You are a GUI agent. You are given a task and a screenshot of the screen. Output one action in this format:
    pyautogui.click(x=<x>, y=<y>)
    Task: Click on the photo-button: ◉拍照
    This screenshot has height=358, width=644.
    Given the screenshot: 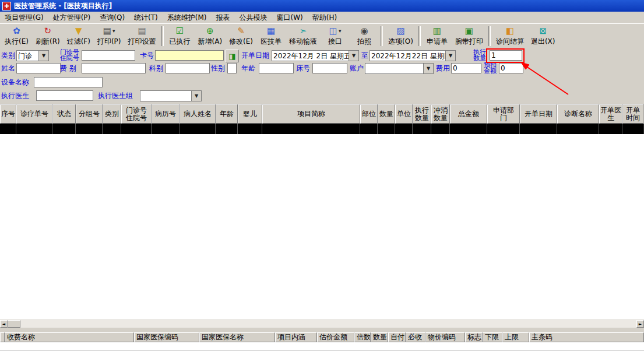 What is the action you would take?
    pyautogui.click(x=364, y=36)
    